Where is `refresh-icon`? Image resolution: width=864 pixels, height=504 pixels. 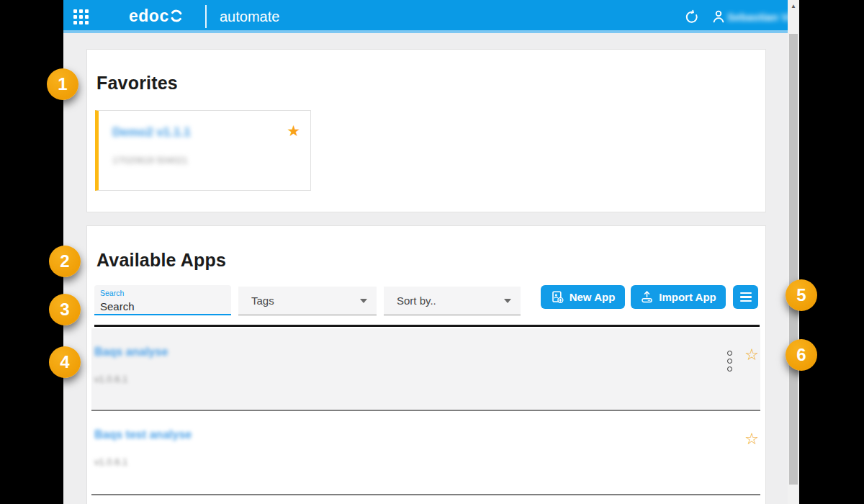 refresh-icon is located at coordinates (691, 17).